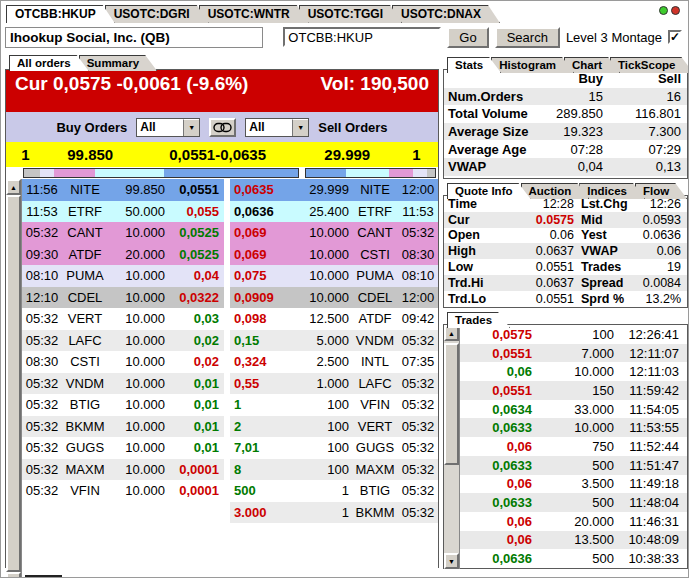  What do you see at coordinates (416, 154) in the screenshot?
I see `ask-order-count: 1` at bounding box center [416, 154].